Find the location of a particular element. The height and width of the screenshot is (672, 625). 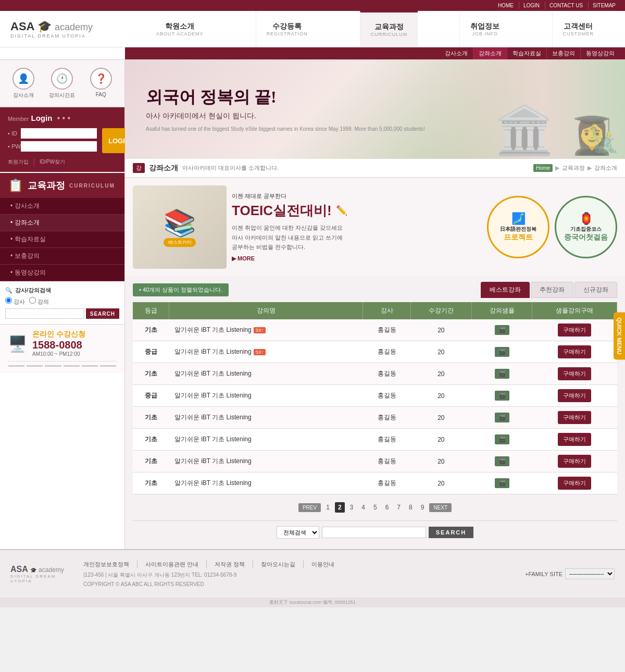

breadcrumb-path2: 강좌소개 is located at coordinates (606, 168).